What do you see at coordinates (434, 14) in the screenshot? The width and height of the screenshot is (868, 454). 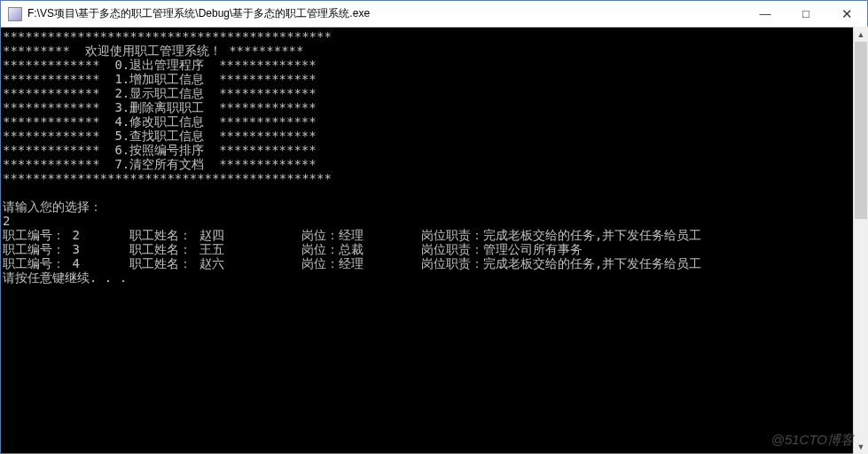 I see `titlebar: F:\VS项目\基于多态的职工管理系统\Debug\基于多态的职工管理系统.ex…` at bounding box center [434, 14].